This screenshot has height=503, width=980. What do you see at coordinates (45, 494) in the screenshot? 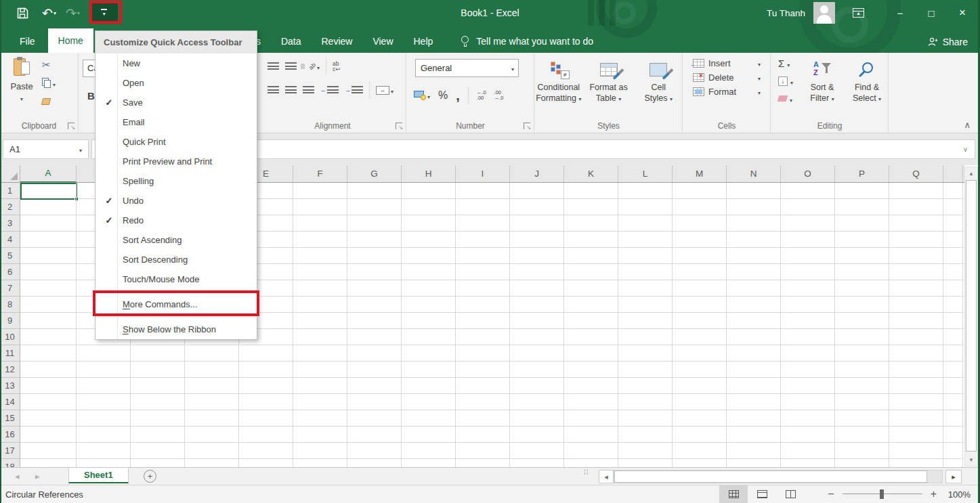
I see `status-text: Circular References` at bounding box center [45, 494].